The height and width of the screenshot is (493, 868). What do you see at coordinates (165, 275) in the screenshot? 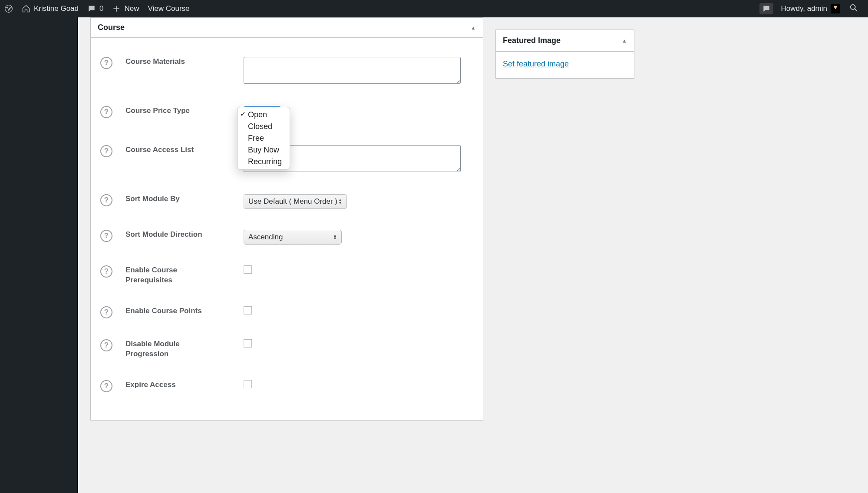
I see `field-label: Enable Course Prerequisites` at bounding box center [165, 275].